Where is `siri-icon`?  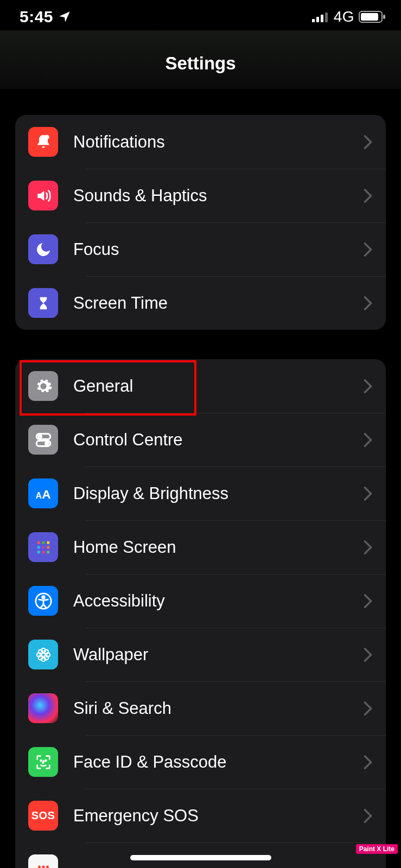
siri-icon is located at coordinates (43, 709).